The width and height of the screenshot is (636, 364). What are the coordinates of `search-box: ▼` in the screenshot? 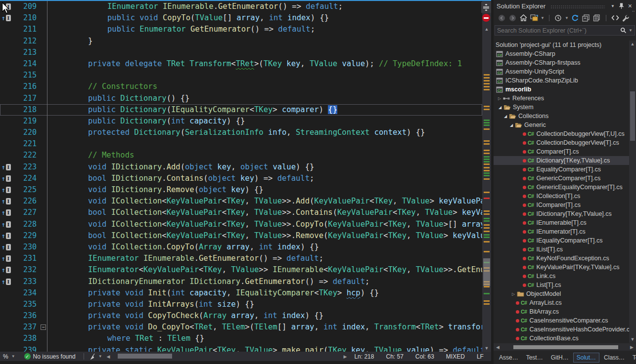 It's located at (565, 31).